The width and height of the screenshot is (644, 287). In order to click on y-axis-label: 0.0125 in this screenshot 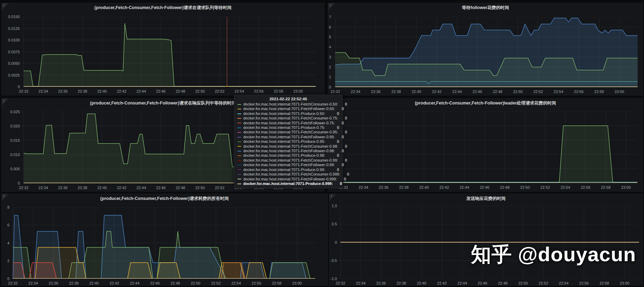, I will do `click(12, 29)`.